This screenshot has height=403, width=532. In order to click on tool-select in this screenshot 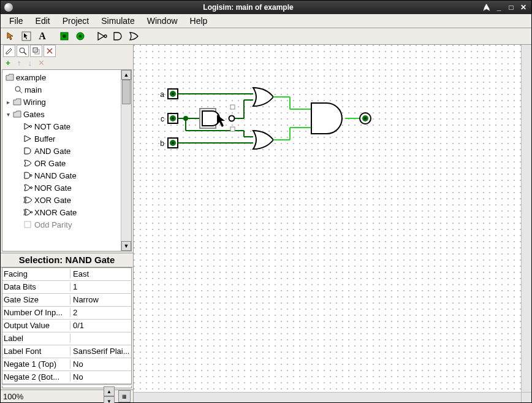, I will do `click(26, 36)`.